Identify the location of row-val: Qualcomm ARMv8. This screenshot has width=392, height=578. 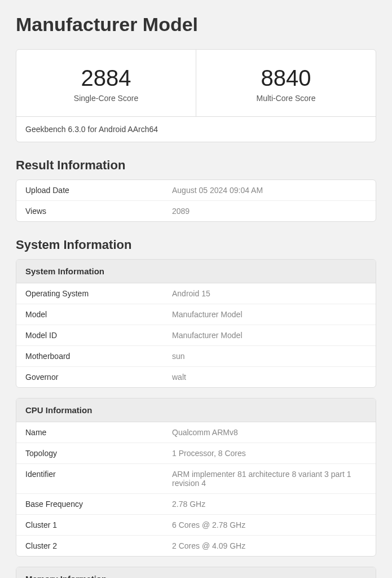
(270, 432).